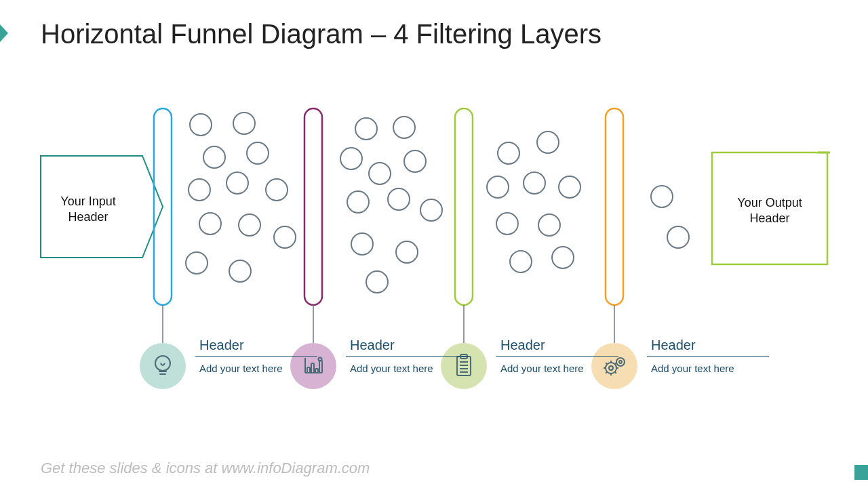 The height and width of the screenshot is (488, 868). What do you see at coordinates (861, 472) in the screenshot?
I see `corner-accent` at bounding box center [861, 472].